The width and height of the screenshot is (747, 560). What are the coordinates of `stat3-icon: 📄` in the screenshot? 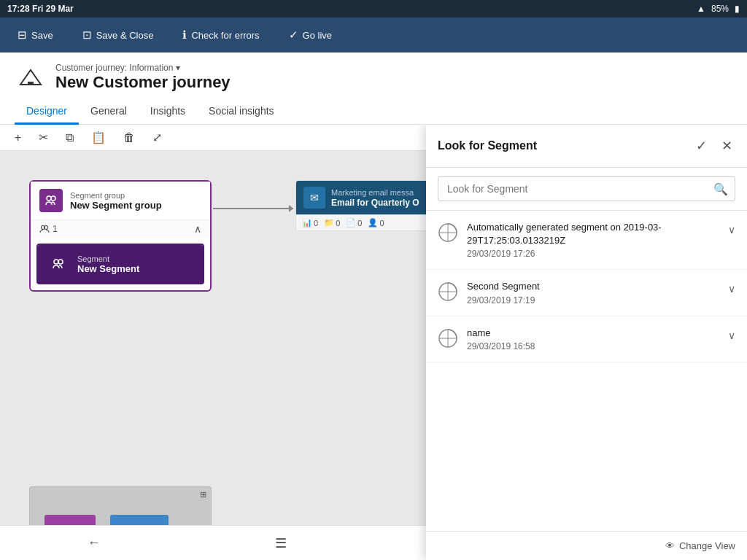 It's located at (351, 223).